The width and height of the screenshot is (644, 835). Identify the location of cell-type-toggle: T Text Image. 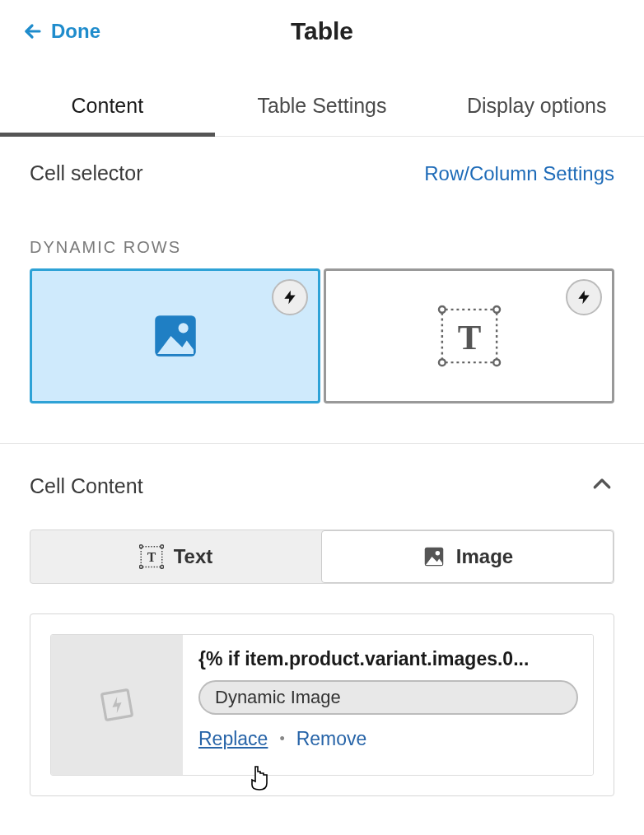
(322, 557).